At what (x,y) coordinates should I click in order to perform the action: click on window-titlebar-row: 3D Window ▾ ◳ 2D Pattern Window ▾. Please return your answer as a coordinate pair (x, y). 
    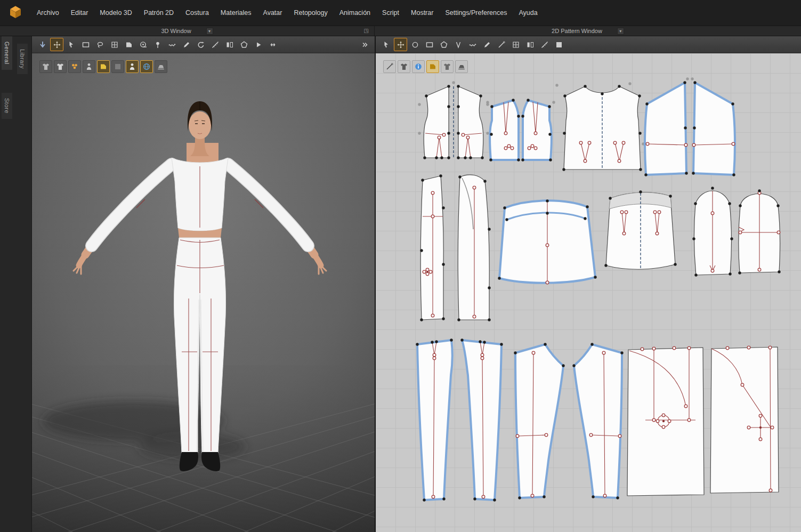
    Looking at the image, I should click on (401, 31).